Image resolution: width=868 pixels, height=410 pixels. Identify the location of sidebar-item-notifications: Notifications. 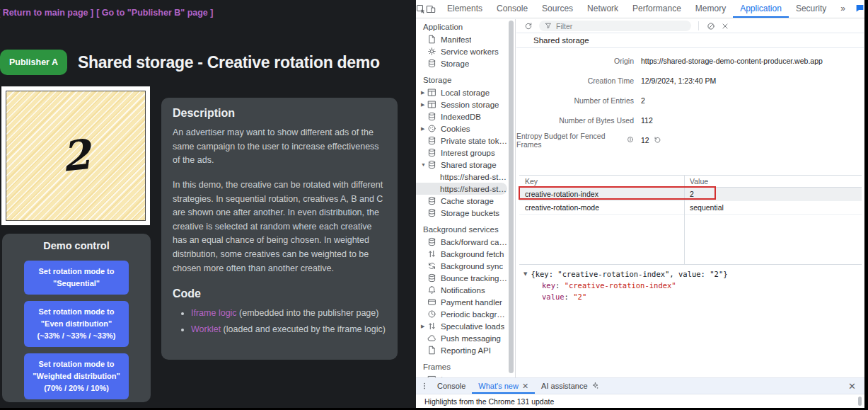
(461, 290).